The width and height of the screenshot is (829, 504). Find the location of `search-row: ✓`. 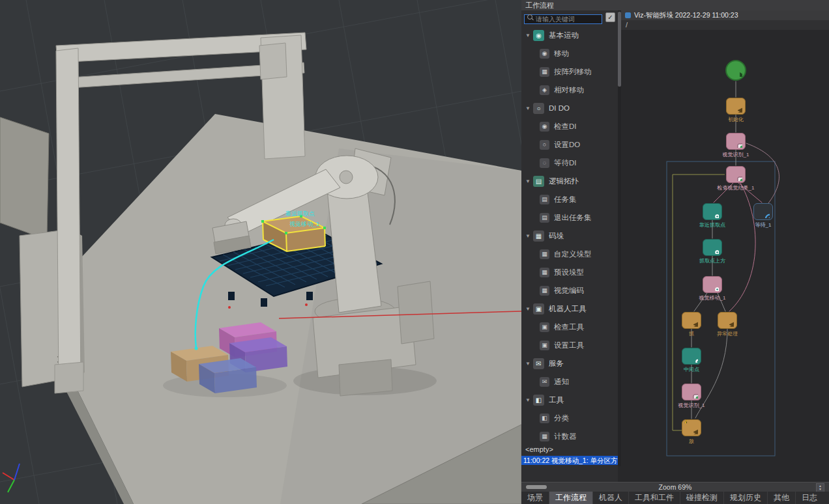

search-row: ✓ is located at coordinates (570, 17).